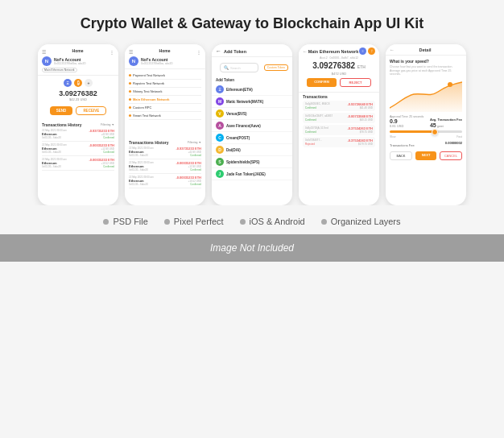 This screenshot has width=504, height=438. Describe the element at coordinates (252, 51) in the screenshot. I see `phone3-header: ← Add Token` at that location.